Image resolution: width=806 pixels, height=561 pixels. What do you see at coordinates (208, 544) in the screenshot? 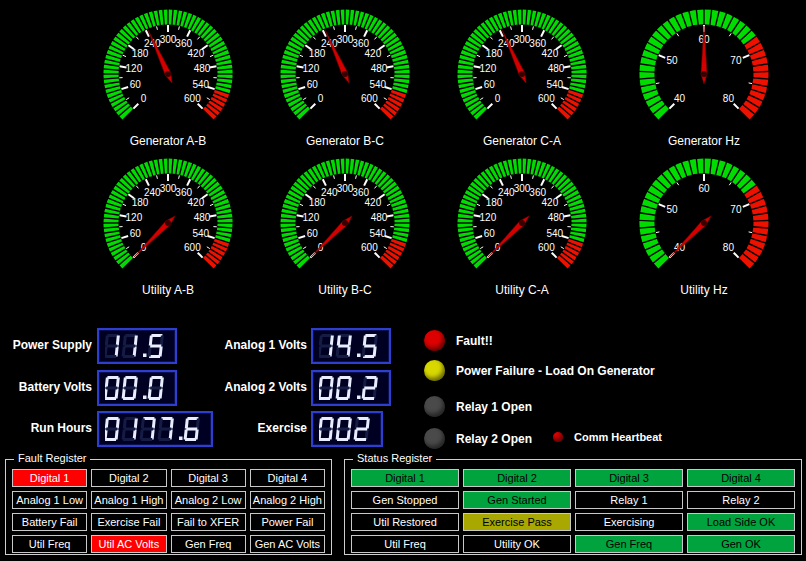
I see `fault-cell-gen-freq: Gen Freq` at bounding box center [208, 544].